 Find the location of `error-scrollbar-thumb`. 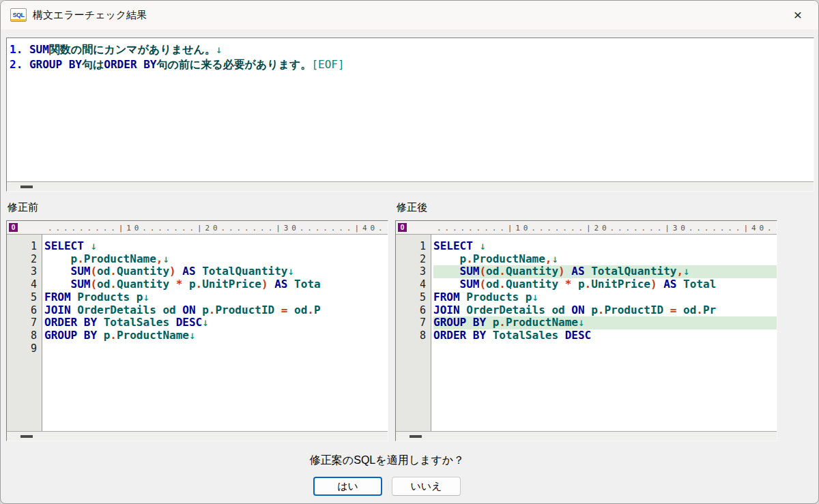

error-scrollbar-thumb is located at coordinates (27, 187).